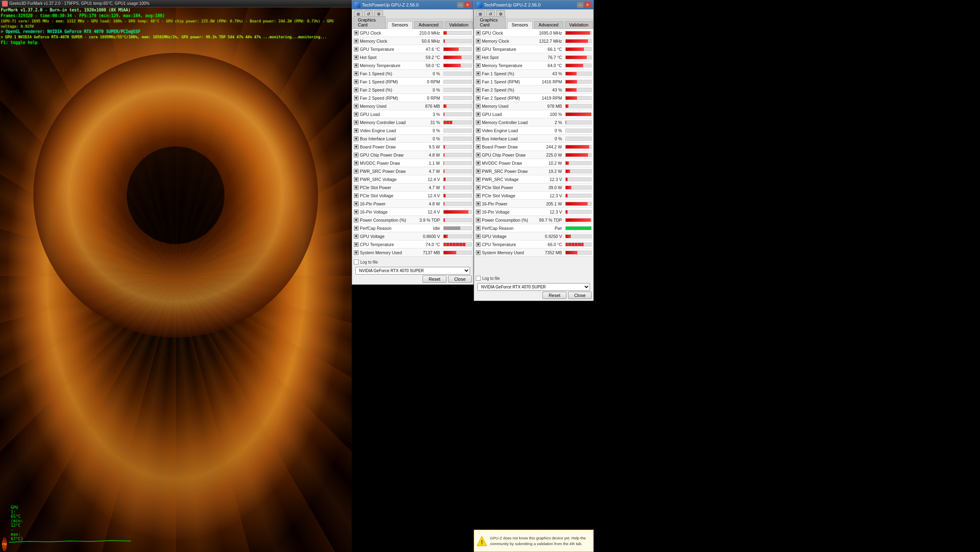 The image size is (980, 552). Describe the element at coordinates (460, 5) in the screenshot. I see `gpuz-left-minimize-btn: ─` at that location.